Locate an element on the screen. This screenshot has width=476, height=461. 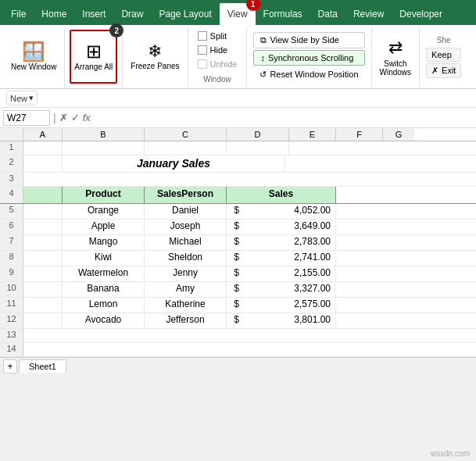
tab-review: Review is located at coordinates (369, 14).